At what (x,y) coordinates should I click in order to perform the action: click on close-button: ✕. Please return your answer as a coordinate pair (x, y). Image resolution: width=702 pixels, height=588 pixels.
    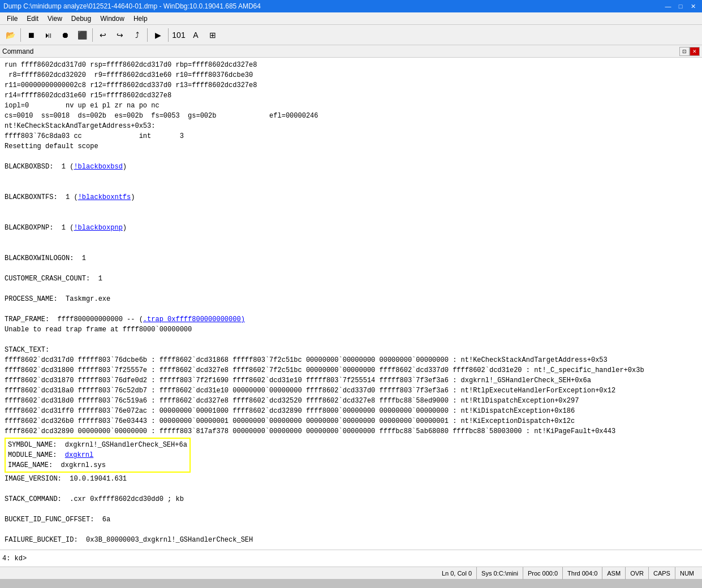
    Looking at the image, I should click on (693, 6).